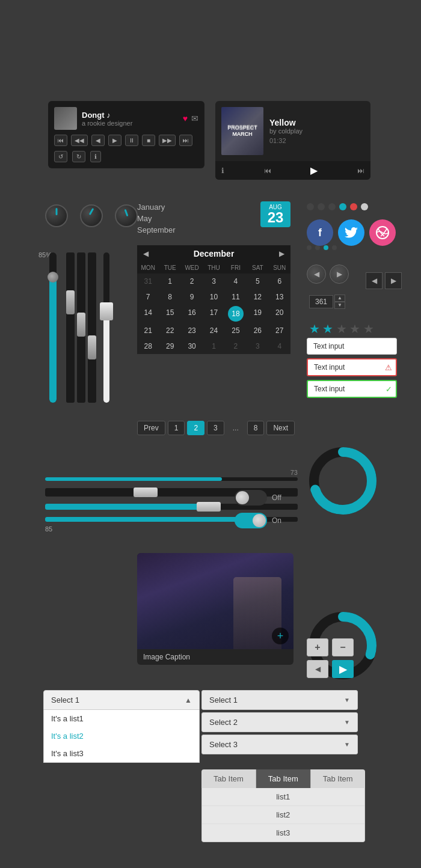  What do you see at coordinates (170, 331) in the screenshot?
I see `cal-cell: 22` at bounding box center [170, 331].